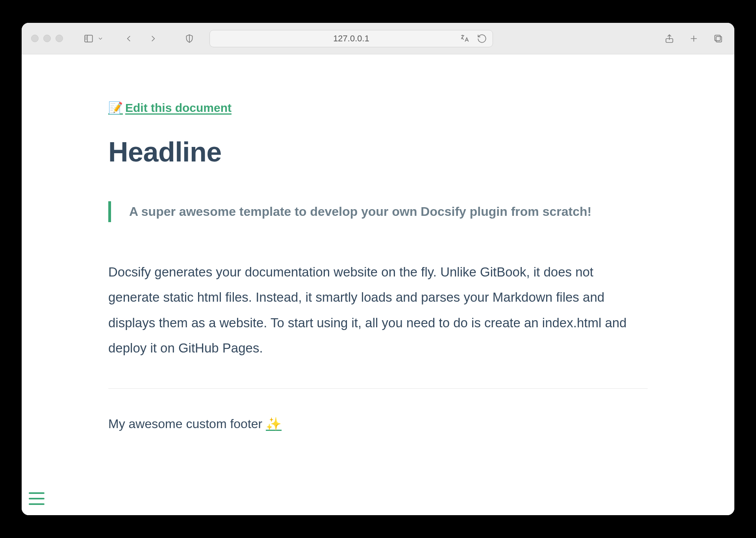 The image size is (756, 538). What do you see at coordinates (129, 39) in the screenshot?
I see `back-button` at bounding box center [129, 39].